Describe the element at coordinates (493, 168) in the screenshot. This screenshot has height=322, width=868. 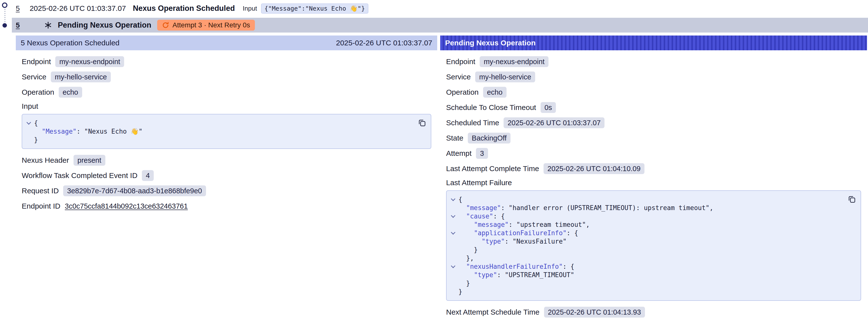
I see `field-label: Last Attempt Complete Time` at that location.